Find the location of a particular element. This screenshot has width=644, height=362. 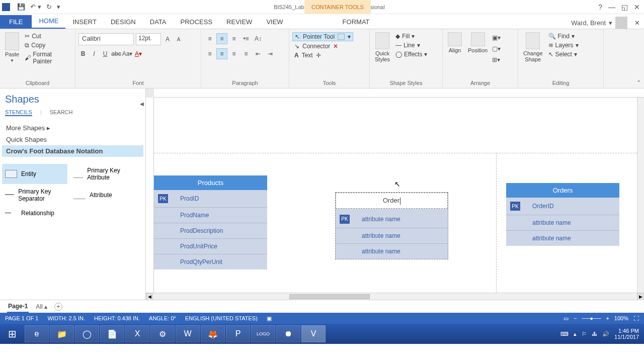

align-button: Align is located at coordinates (455, 43).